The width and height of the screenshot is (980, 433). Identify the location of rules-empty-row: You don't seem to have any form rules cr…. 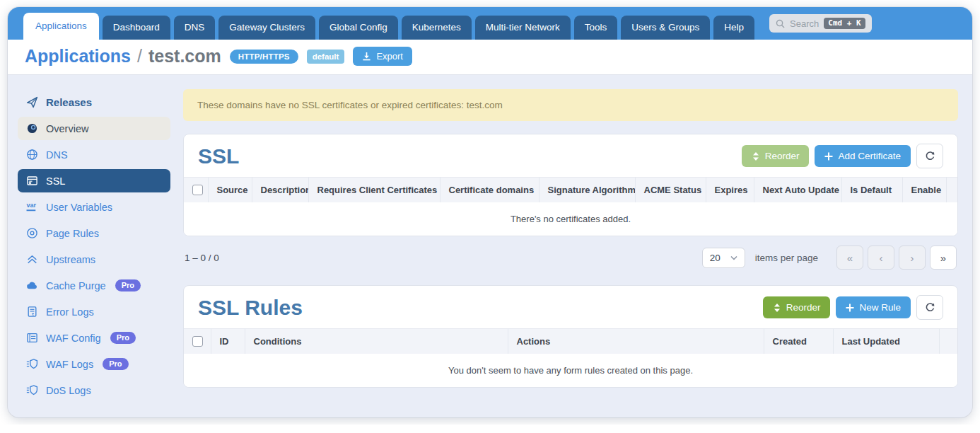
(571, 371).